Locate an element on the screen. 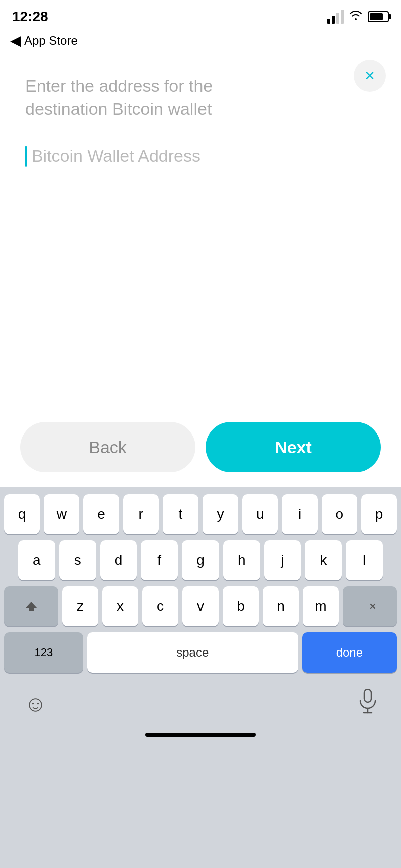  status-bar: 12:28 is located at coordinates (200, 15).